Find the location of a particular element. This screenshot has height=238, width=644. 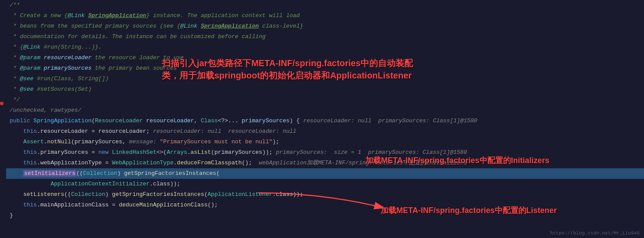

code-line-set-listeners: setListeners((Collection) getSpringFacto… is located at coordinates (325, 195).